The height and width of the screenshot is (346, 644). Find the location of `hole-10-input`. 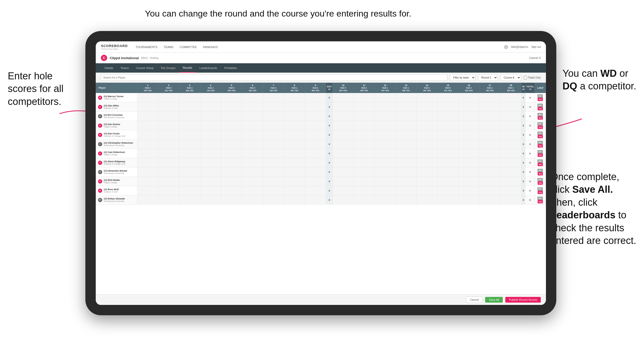

hole-10-input is located at coordinates (343, 163).